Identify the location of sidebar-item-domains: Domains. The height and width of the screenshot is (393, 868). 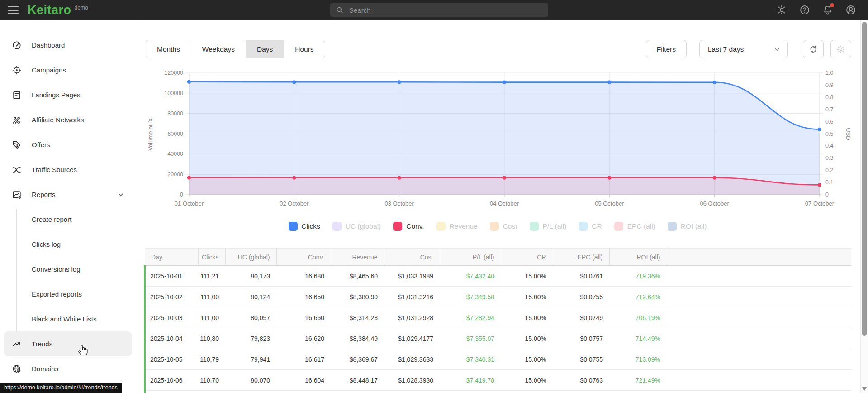
(68, 369).